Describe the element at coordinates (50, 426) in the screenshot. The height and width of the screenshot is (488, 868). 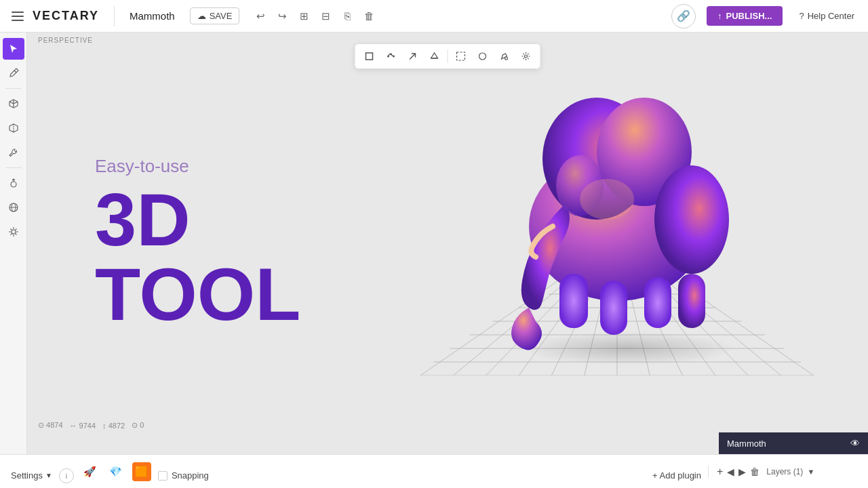
I see `coord-x: ⊙ 4874` at that location.